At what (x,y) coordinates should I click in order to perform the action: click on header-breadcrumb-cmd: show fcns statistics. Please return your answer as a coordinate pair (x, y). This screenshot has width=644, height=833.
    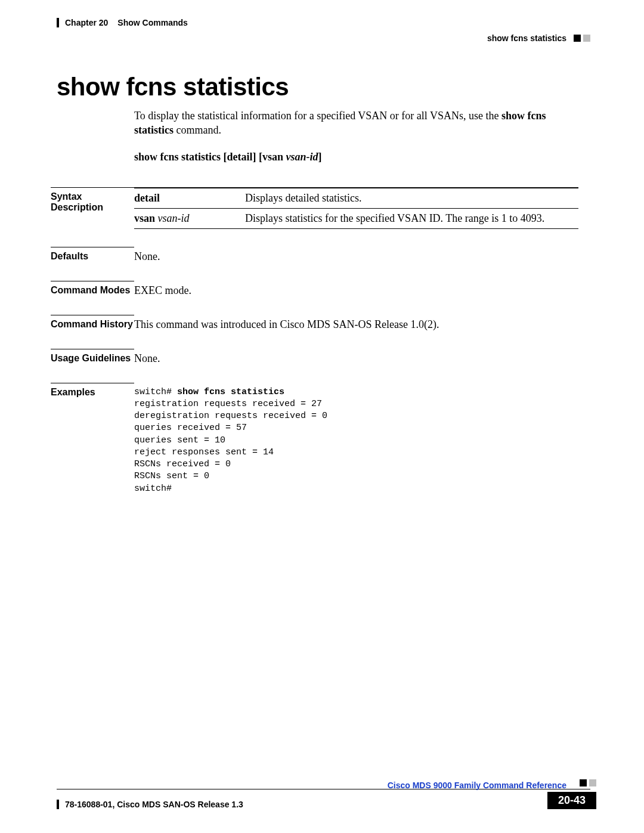
    Looking at the image, I should click on (527, 38).